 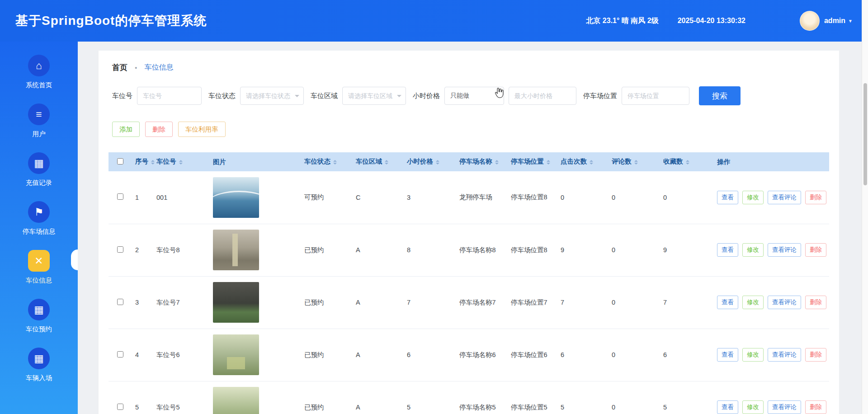 I want to click on cell-lot-location: 停车场位置8, so click(x=532, y=198).